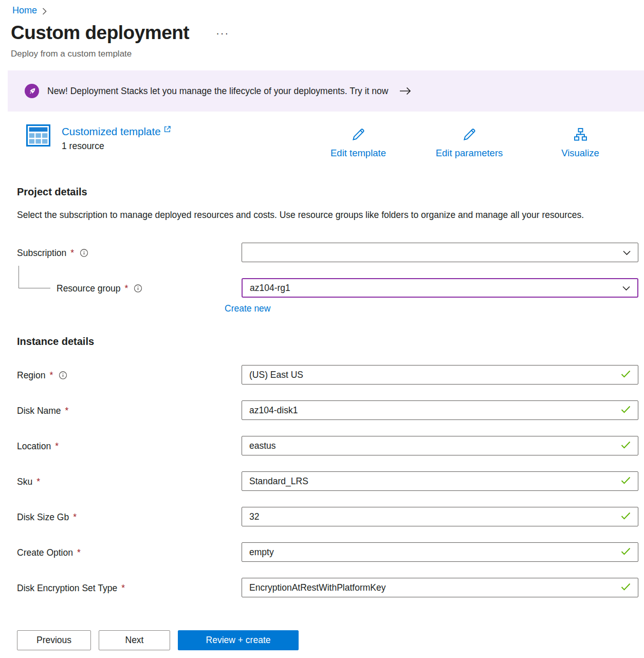  Describe the element at coordinates (32, 91) in the screenshot. I see `rocket-icon` at that location.